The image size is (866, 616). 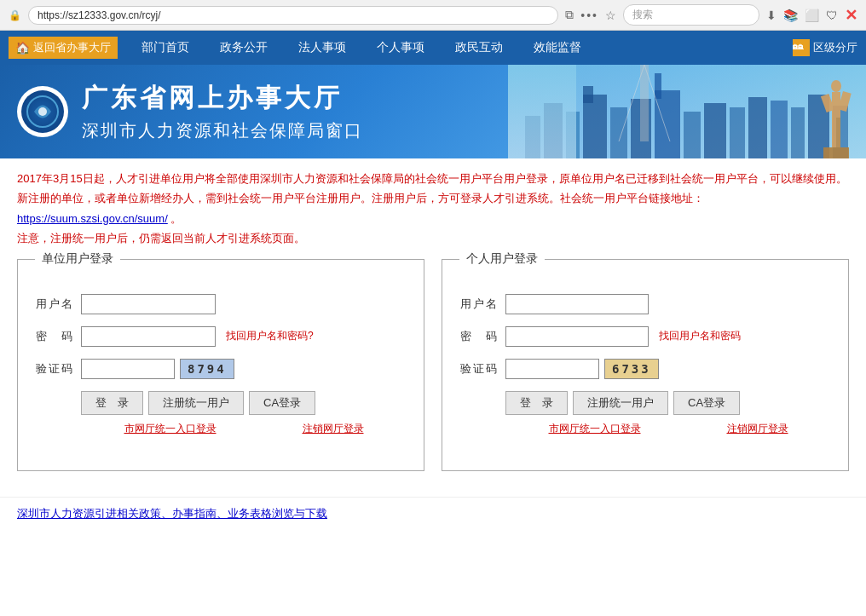 I want to click on personal-logout-link: 注销网厅登录, so click(x=758, y=429).